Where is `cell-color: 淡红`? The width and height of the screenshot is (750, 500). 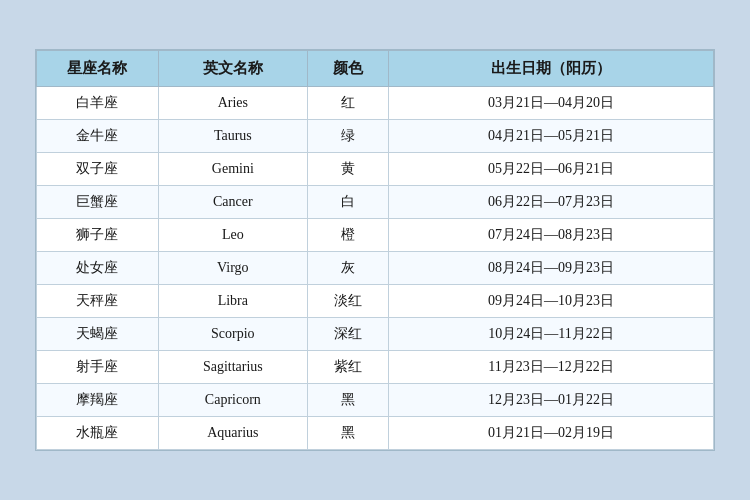
cell-color: 淡红 is located at coordinates (348, 302).